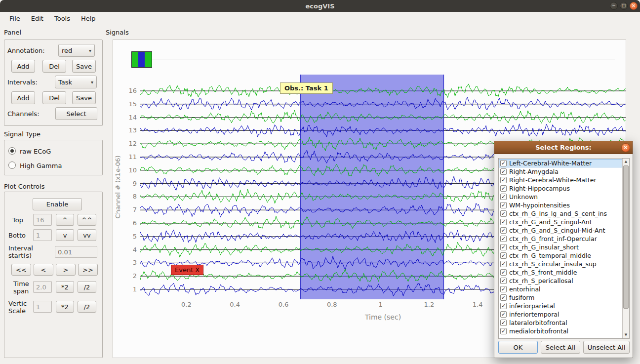  I want to click on y-tick-label: 9, so click(135, 184).